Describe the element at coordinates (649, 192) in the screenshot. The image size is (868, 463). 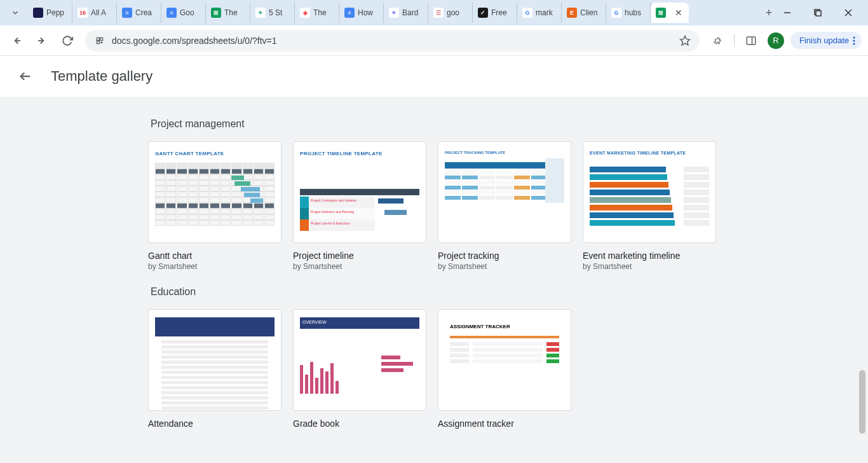
I see `template-thumbnail: EVENT MARKETING TIMELINE TEMPLATE` at that location.